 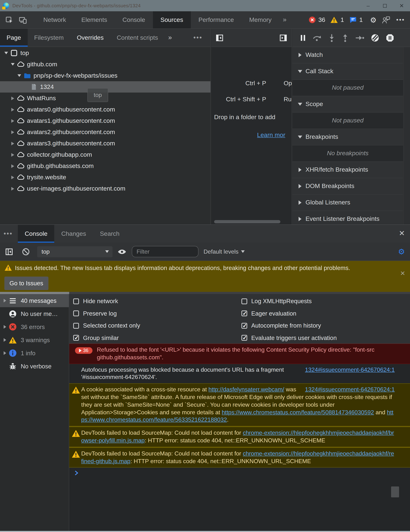 I want to click on settings-gear-icon: ⚙, so click(x=373, y=20).